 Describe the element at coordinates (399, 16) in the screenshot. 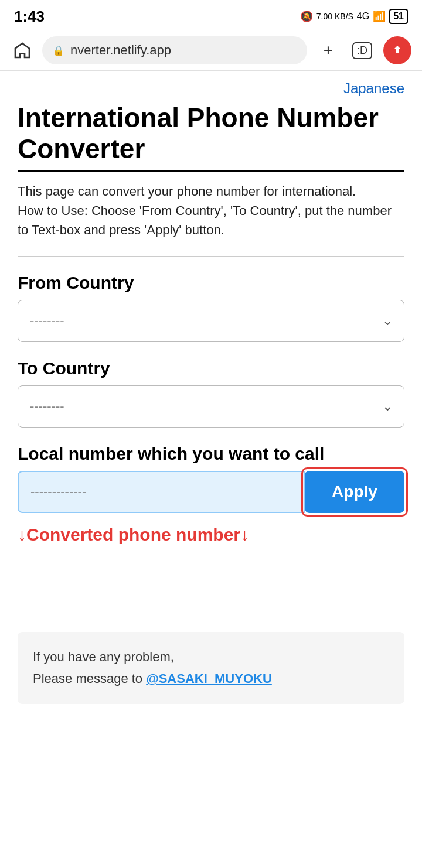

I see `battery-indicator: 51` at that location.